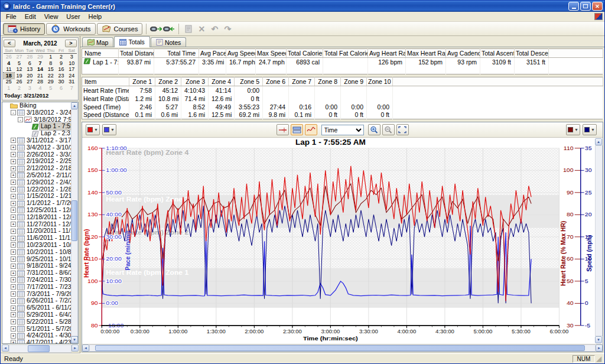 The image size is (605, 364). What do you see at coordinates (9, 44) in the screenshot?
I see `calendar-prev-button: <` at bounding box center [9, 44].